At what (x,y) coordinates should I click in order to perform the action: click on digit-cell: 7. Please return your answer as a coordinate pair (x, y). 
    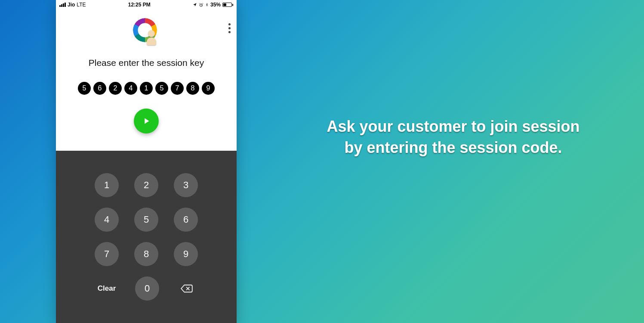
    Looking at the image, I should click on (177, 88).